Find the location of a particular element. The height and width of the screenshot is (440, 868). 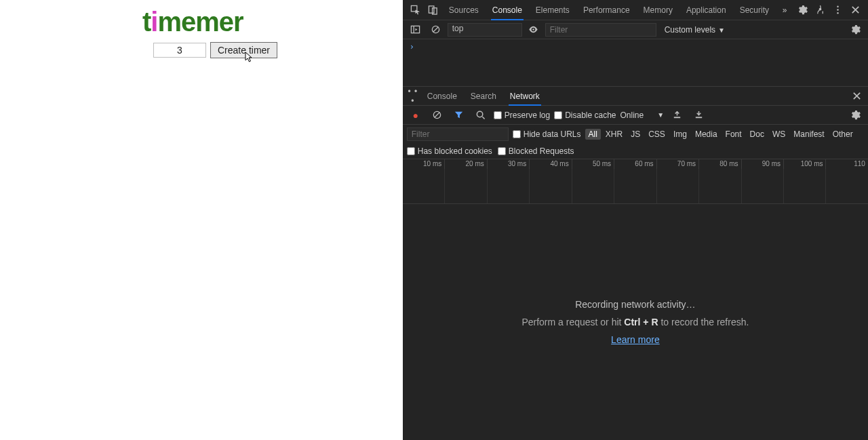

create-timer-button: Create timer is located at coordinates (244, 50).